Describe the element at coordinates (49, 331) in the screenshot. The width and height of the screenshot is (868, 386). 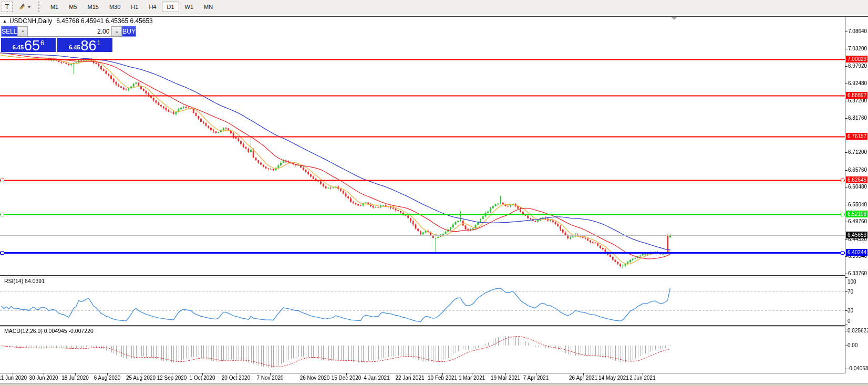
I see `macd-indicator-label: MACD(12,26,9) 0.004945 -0.007220` at that location.